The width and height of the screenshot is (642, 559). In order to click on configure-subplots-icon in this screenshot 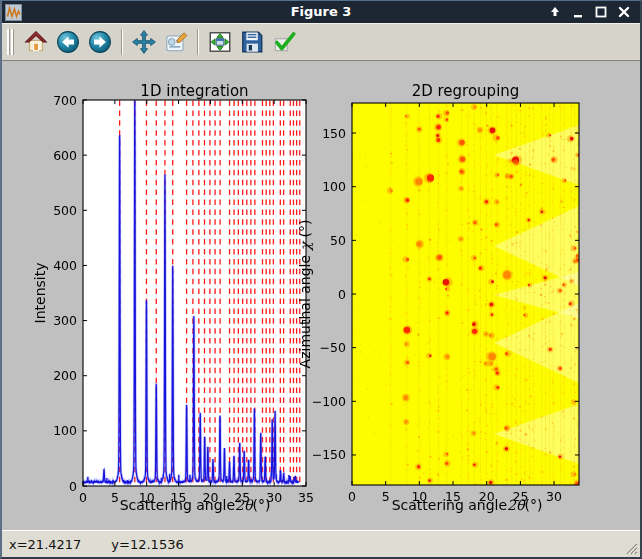, I will do `click(220, 42)`.